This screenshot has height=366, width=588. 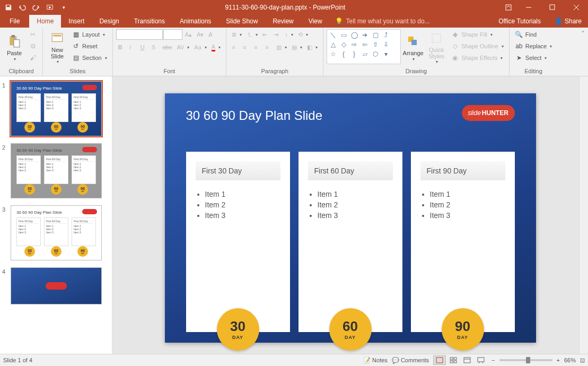 What do you see at coordinates (168, 47) in the screenshot?
I see `strikethrough-button: abc` at bounding box center [168, 47].